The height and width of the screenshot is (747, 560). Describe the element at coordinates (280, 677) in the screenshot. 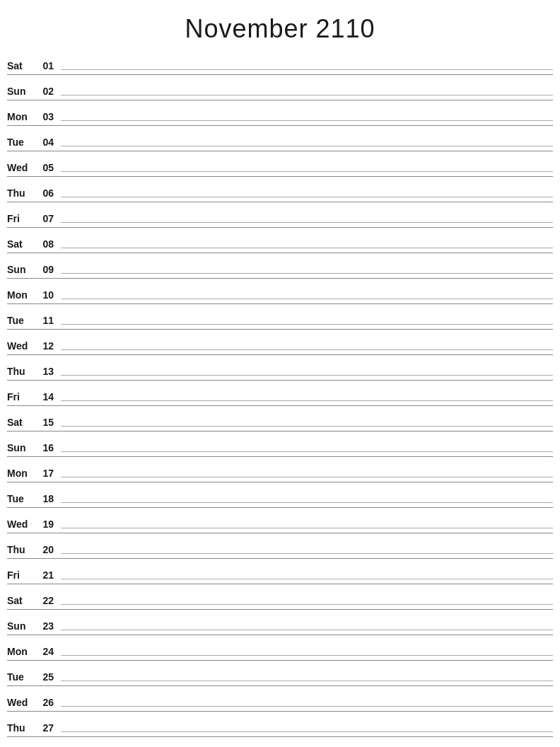

I see `table-row: Tue25` at that location.